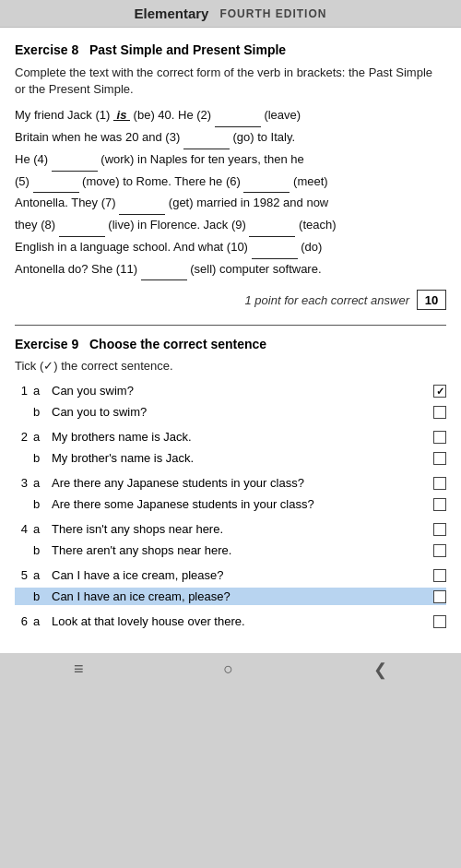 This screenshot has height=868, width=461. I want to click on q1b-letter: b, so click(40, 412).